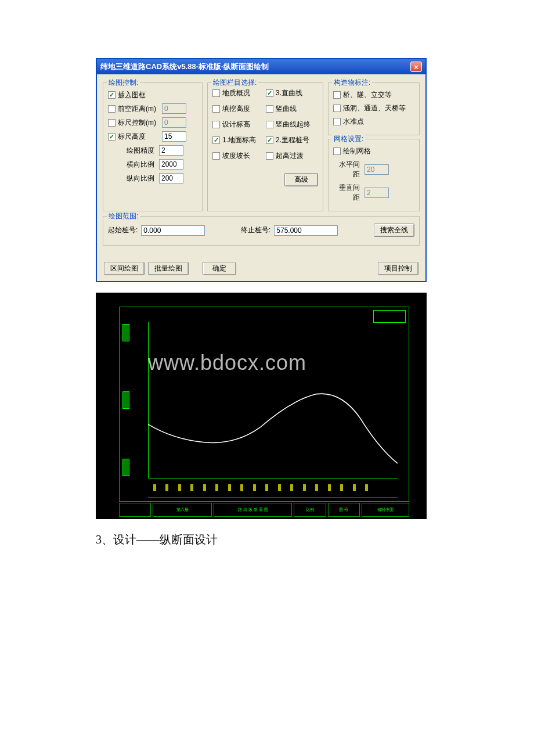 The image size is (534, 756). I want to click on label-ruler-height: 标尺高度, so click(139, 137).